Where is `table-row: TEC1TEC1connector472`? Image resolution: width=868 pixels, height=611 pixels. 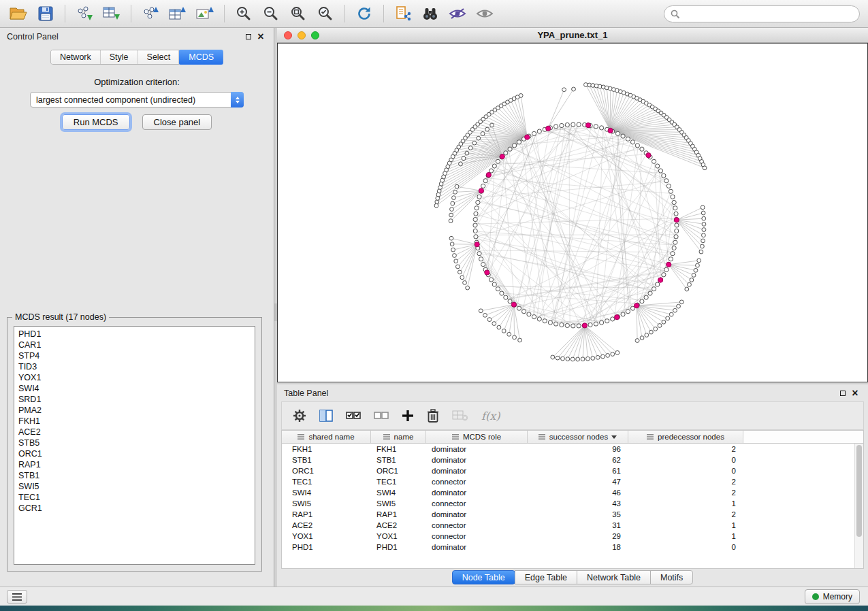 table-row: TEC1TEC1connector472 is located at coordinates (568, 482).